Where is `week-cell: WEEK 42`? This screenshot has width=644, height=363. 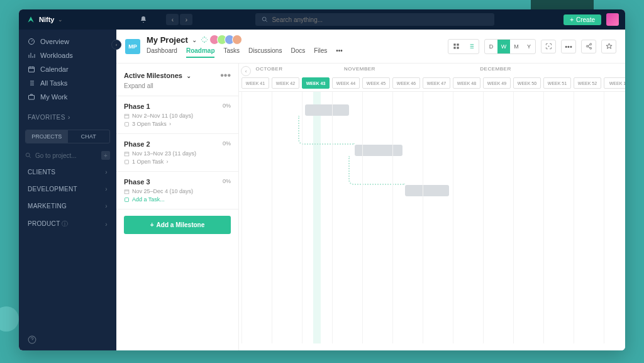
week-cell: WEEK 42 is located at coordinates (286, 83).